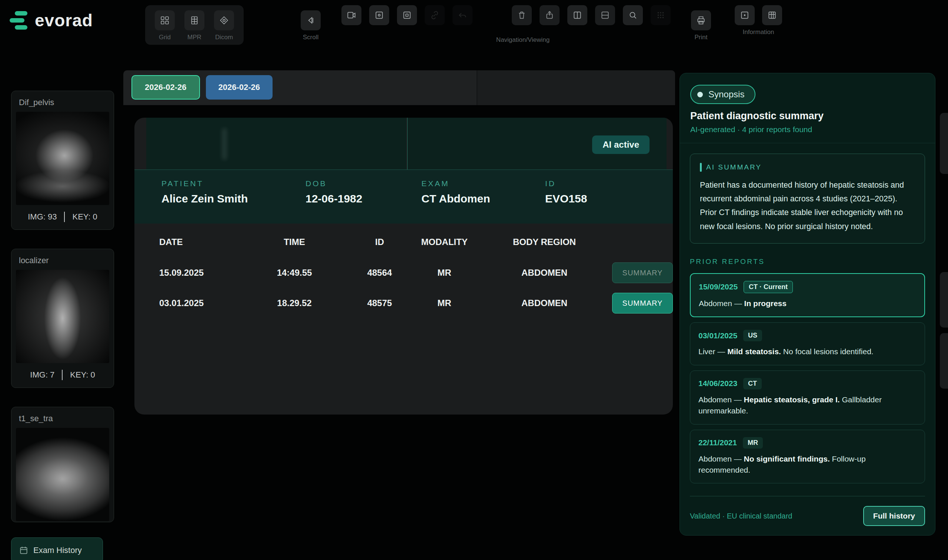  I want to click on synopsis-header: Synopsis Patient diagnostic summary AI-g…, so click(808, 108).